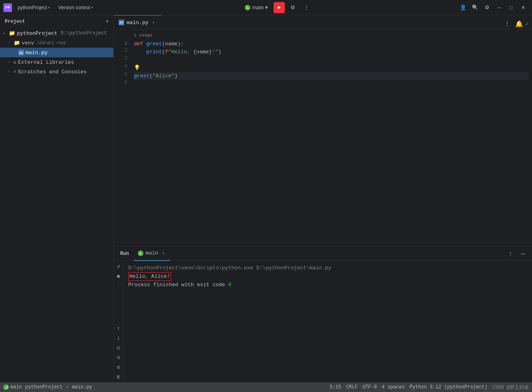 This screenshot has height=392, width=532. Describe the element at coordinates (487, 8) in the screenshot. I see `ide-settings-button: ⚙` at that location.